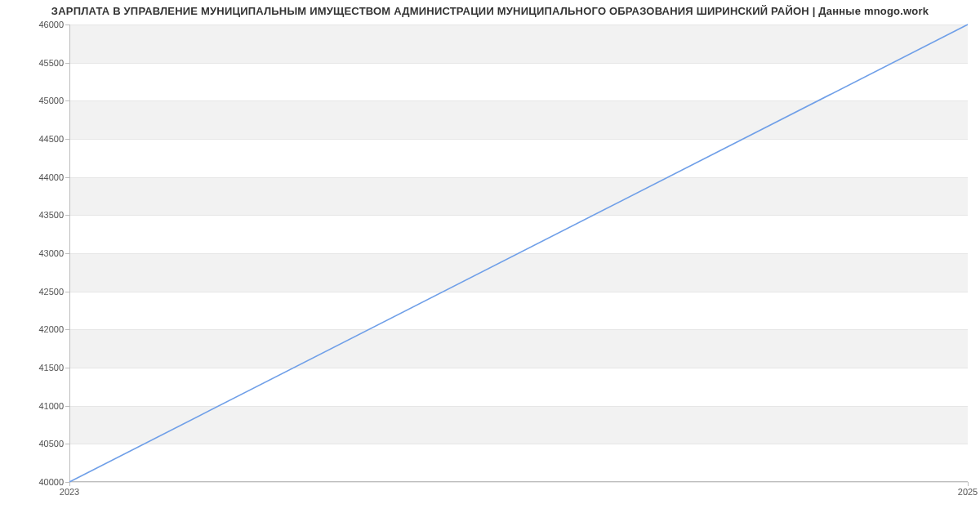 The image size is (980, 531). What do you see at coordinates (69, 492) in the screenshot?
I see `x-tick-label: 2023` at bounding box center [69, 492].